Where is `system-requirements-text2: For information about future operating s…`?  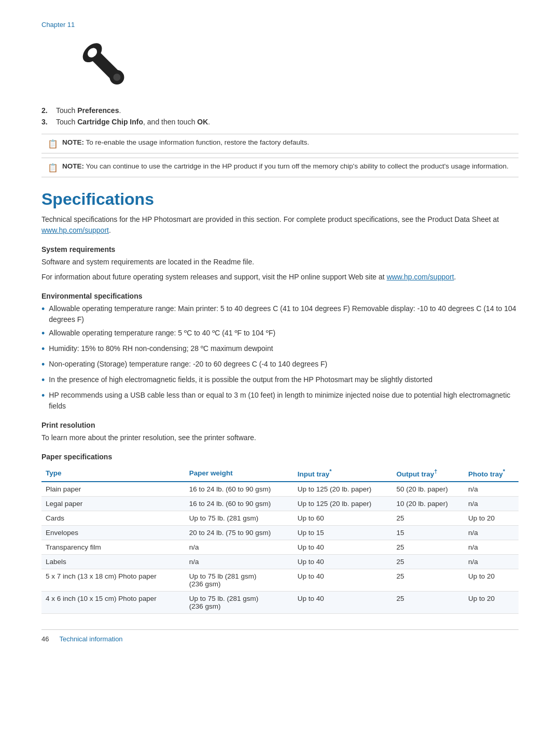 system-requirements-text2: For information about future operating s… is located at coordinates (280, 277).